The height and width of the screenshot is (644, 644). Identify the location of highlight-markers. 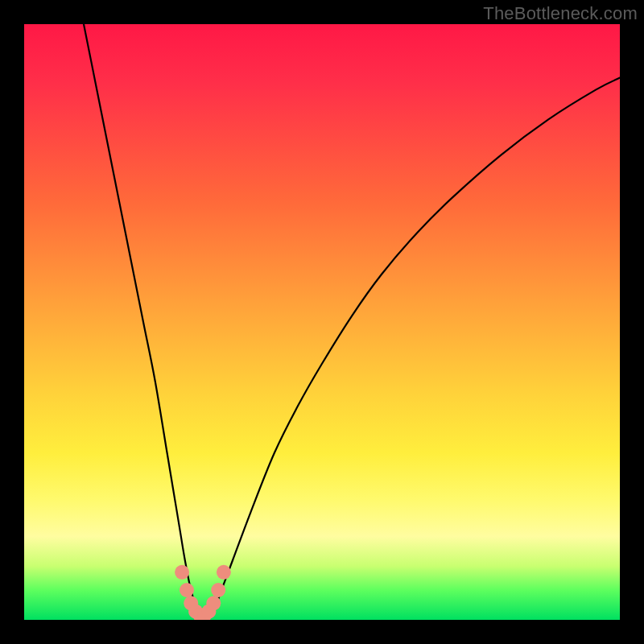
(203, 592).